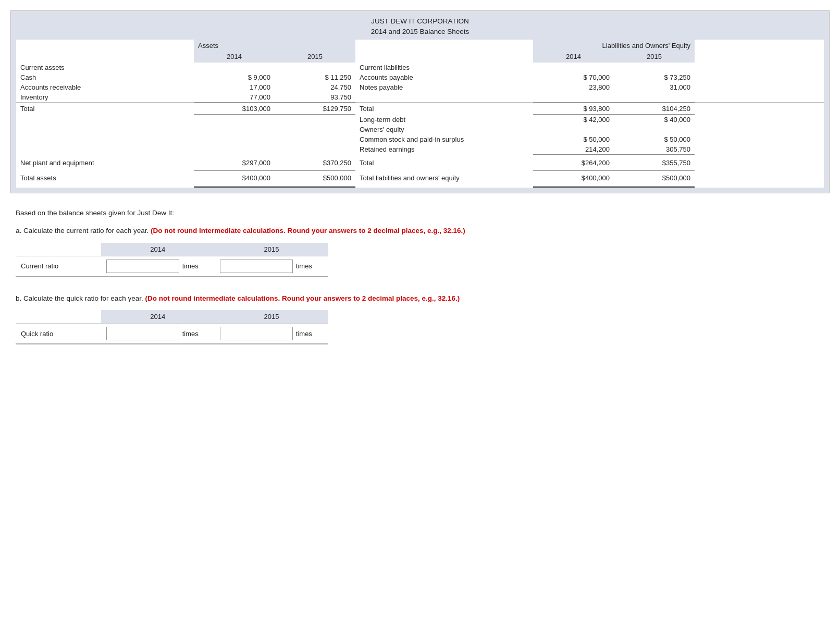  What do you see at coordinates (444, 163) in the screenshot?
I see `total-oe-label: Total` at bounding box center [444, 163].